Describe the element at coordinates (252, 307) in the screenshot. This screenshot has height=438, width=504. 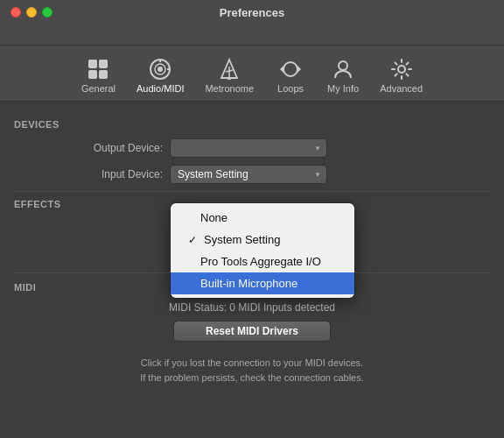
I see `midi-status: MIDI Status: 0 MIDI Inputs detected` at that location.